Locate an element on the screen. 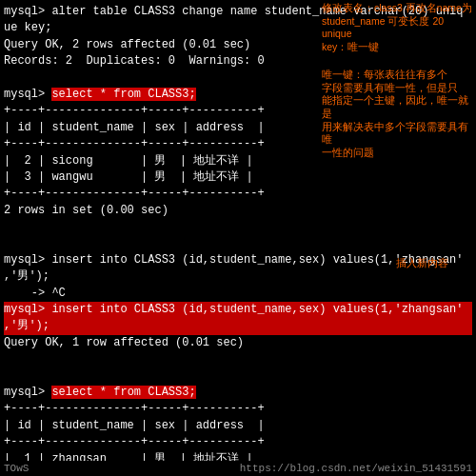  insert-1-text: mysql> insert into CLASS3 (id,student_na… is located at coordinates (233, 260).